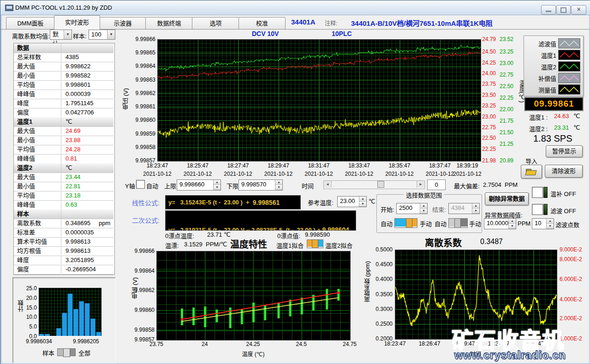 This screenshot has width=590, height=364. Describe the element at coordinates (509, 98) in the screenshot. I see `tick-label: 22.25` at that location.